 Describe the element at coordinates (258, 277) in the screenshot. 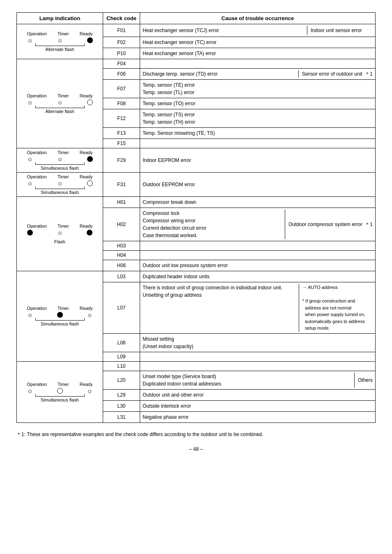

I see `cause-cell: Duplicated header indoor units` at that location.